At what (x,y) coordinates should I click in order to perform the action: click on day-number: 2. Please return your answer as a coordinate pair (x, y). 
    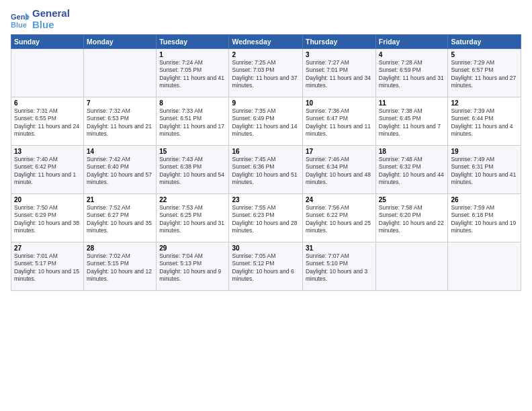
    Looking at the image, I should click on (266, 55).